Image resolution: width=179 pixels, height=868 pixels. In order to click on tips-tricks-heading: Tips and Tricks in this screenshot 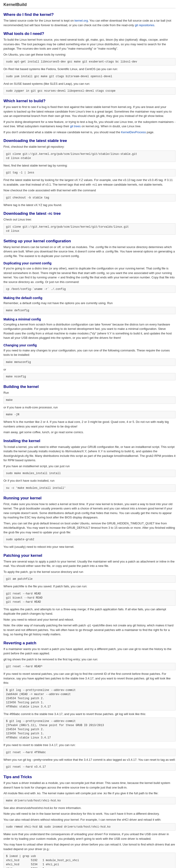, I will do `click(90, 777)`.